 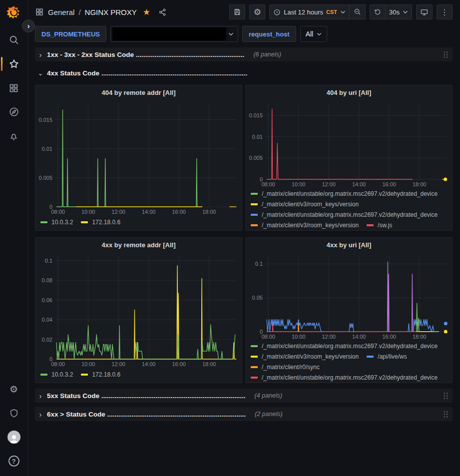 I want to click on sidebar-item-configuration: ⚙, so click(x=14, y=389).